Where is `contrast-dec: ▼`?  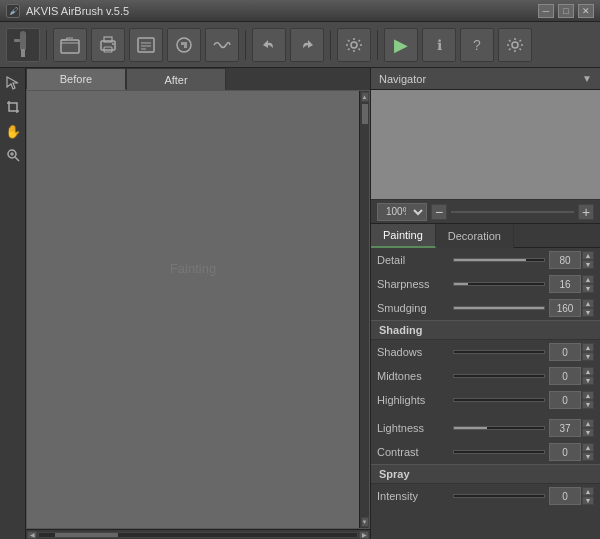 contrast-dec: ▼ is located at coordinates (588, 456).